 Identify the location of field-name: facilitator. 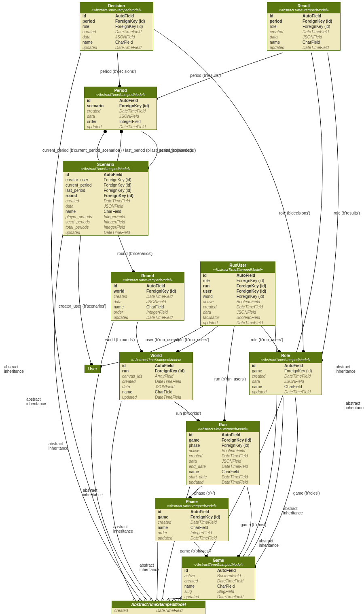
(218, 317).